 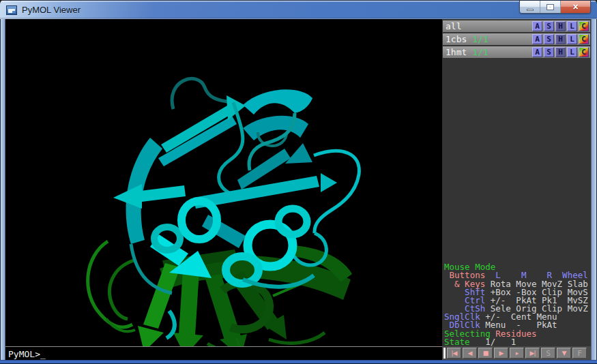 I want to click on menu-down-icon: ▼, so click(x=564, y=353).